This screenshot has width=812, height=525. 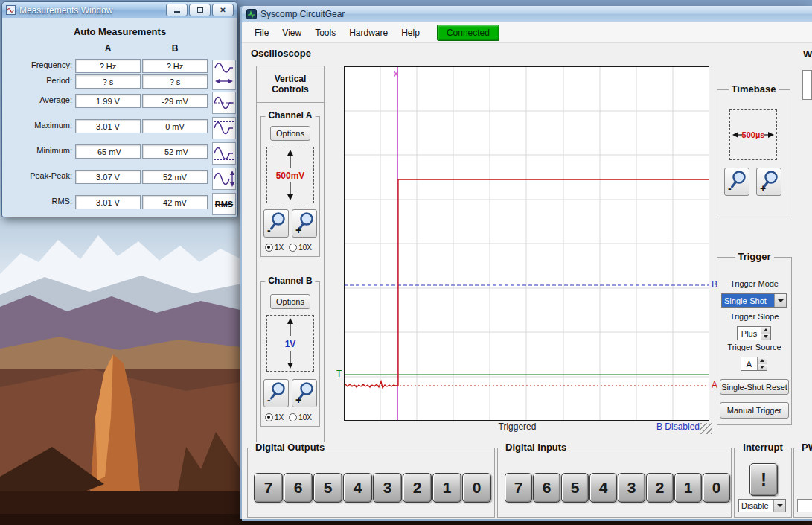 What do you see at coordinates (368, 33) in the screenshot?
I see `menu-hardware: Hardware` at bounding box center [368, 33].